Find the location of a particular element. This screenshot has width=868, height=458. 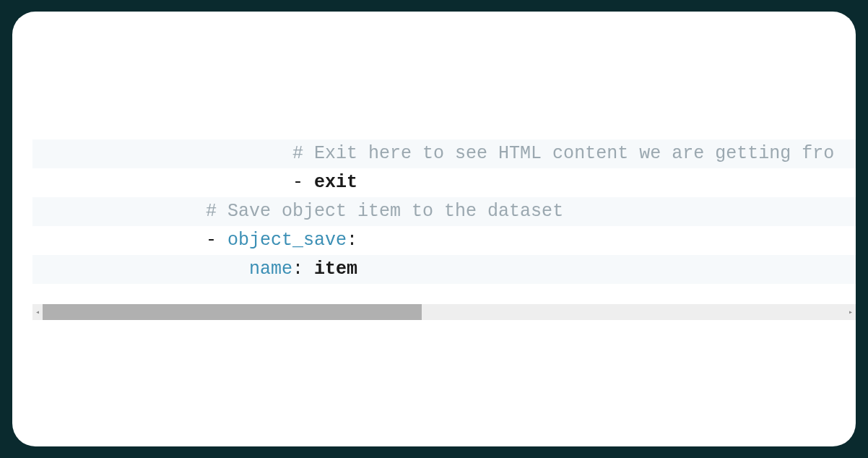

comment-text: # Exit here to see HTML content we are g… is located at coordinates (563, 153).